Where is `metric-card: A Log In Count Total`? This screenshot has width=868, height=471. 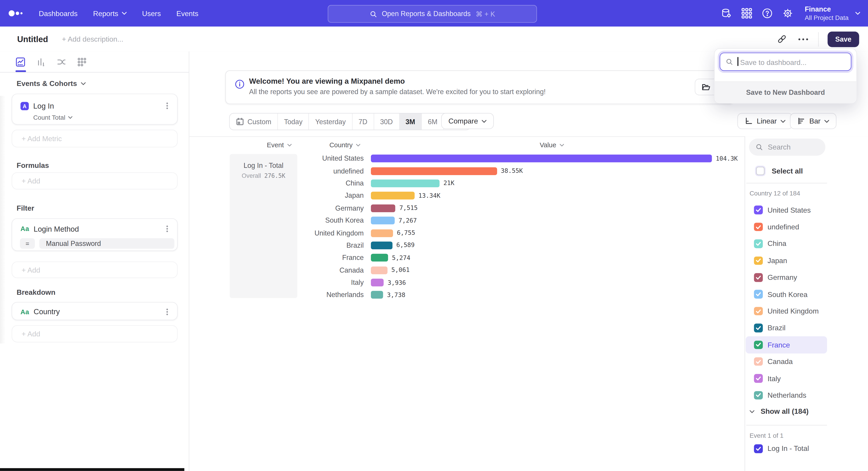
metric-card: A Log In Count Total is located at coordinates (94, 109).